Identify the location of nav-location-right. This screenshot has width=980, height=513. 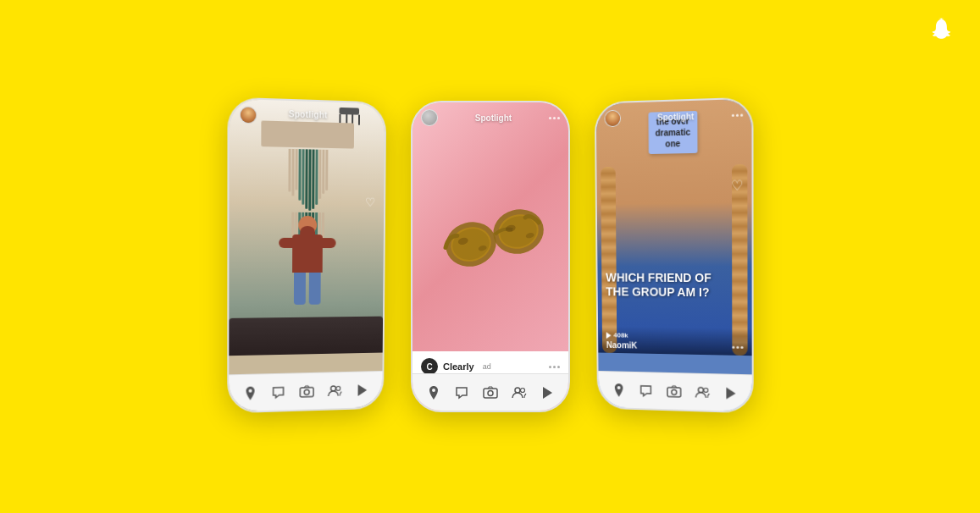
(618, 389).